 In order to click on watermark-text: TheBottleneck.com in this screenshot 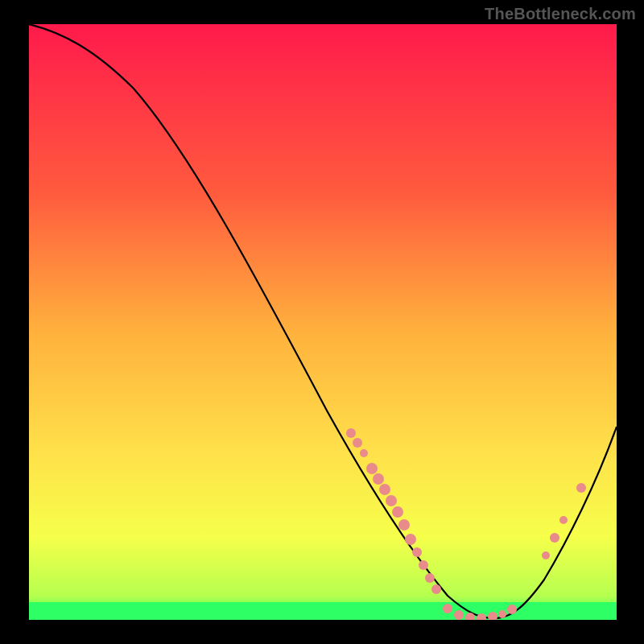, I will do `click(560, 14)`.